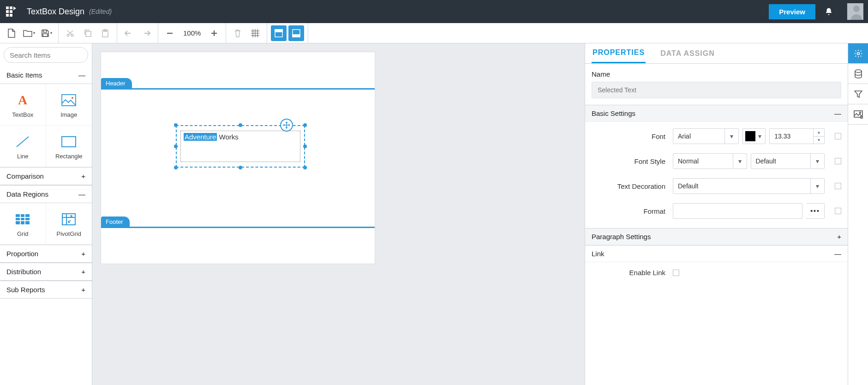 The width and height of the screenshot is (868, 385). Describe the element at coordinates (105, 33) in the screenshot. I see `paste-button` at that location.